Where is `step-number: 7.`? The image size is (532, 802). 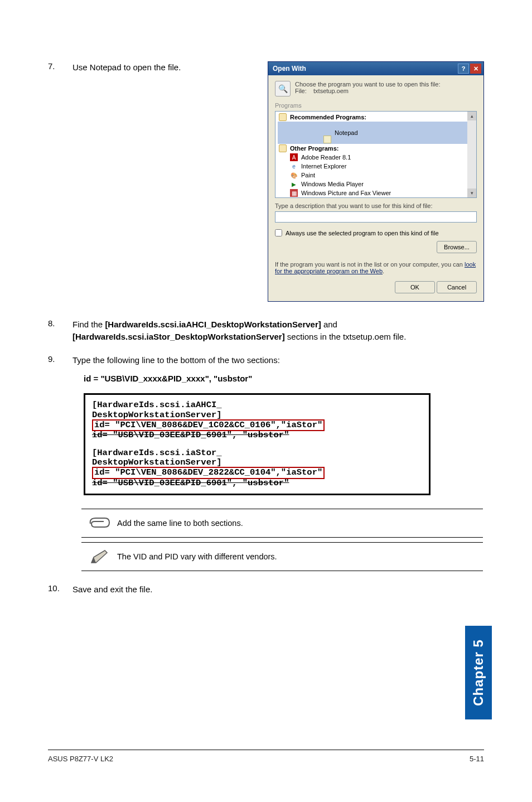
step-number: 7. is located at coordinates (60, 66).